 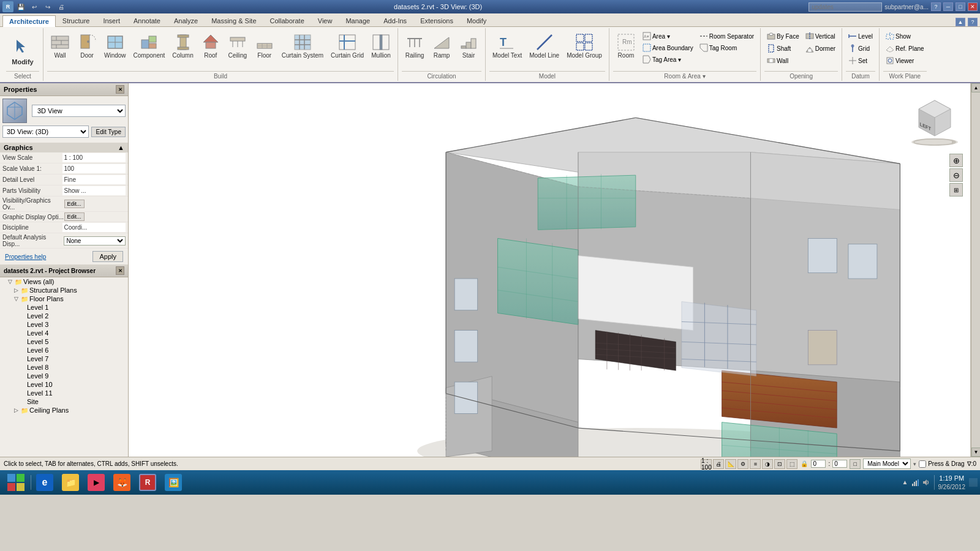 I want to click on tree-row-level11: Level 11, so click(x=64, y=393).